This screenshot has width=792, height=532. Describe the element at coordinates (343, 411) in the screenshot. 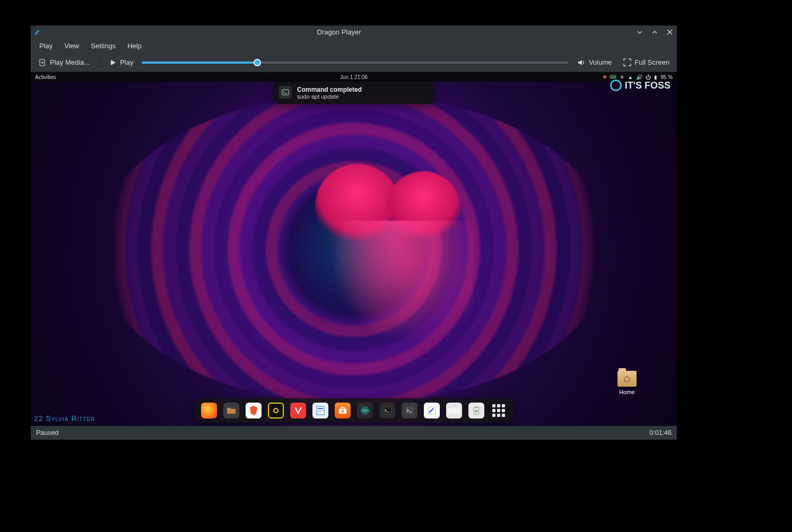

I see `dock-ubuntu-software: A` at that location.